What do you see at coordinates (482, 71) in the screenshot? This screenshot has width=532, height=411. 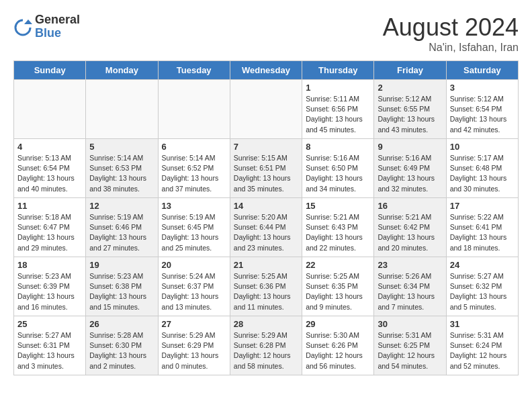 I see `weekday-header-saturday: Saturday` at bounding box center [482, 71].